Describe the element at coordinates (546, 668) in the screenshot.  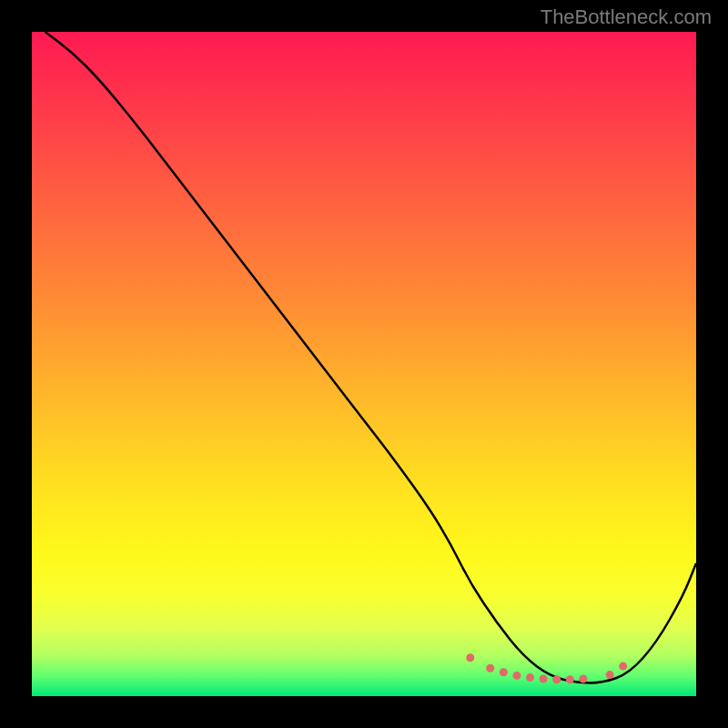
I see `minimum-markers` at that location.